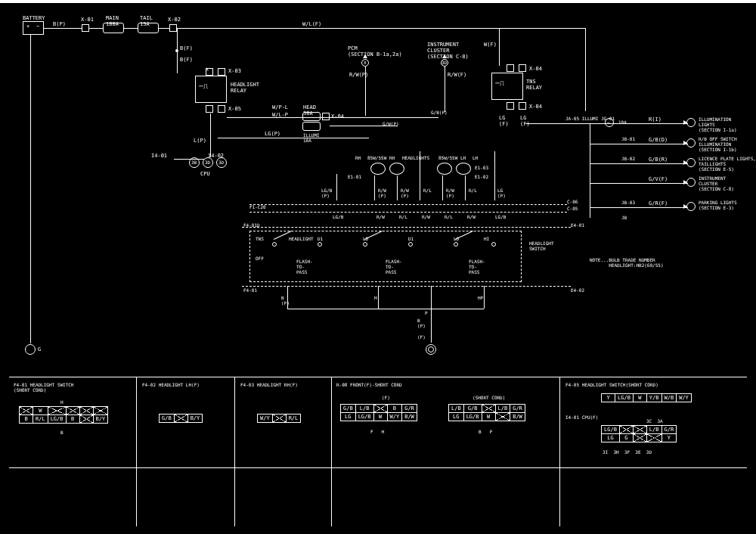  I want to click on pinout-table-r08b: L/BG/BL/BG/R LGLG/BWB/W, so click(487, 413).